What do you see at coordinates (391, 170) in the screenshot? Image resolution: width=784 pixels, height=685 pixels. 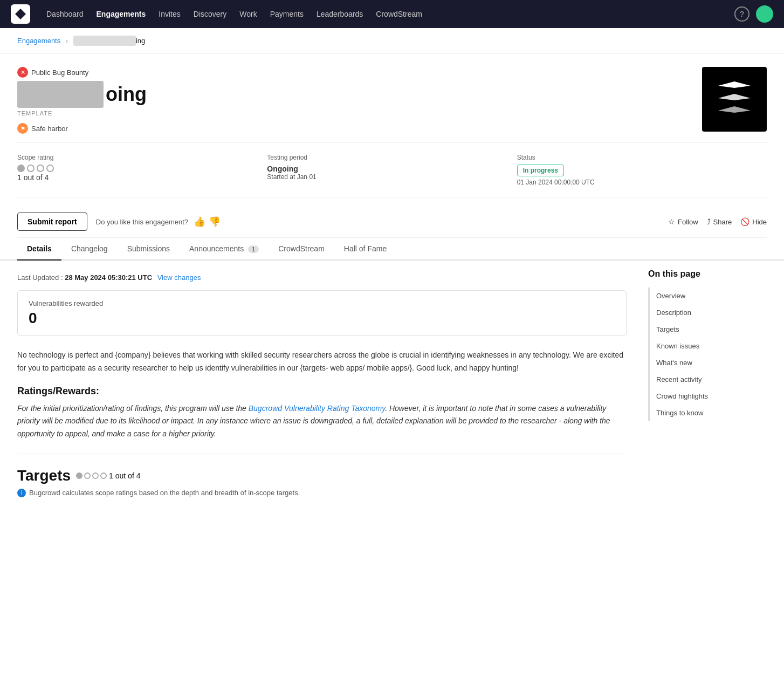 I see `testing-period-block: Testing period Ongoing Started at Jan 01` at bounding box center [391, 170].